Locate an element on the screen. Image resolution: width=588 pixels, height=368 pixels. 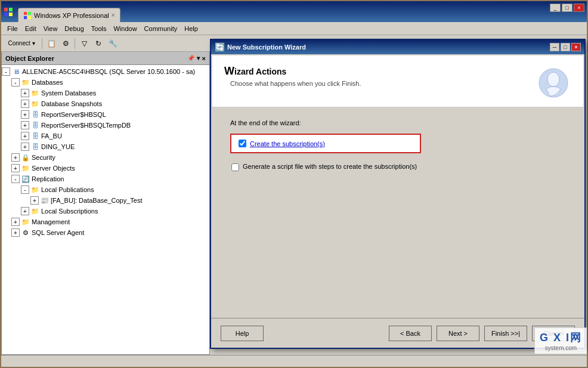
snap-expander: + is located at coordinates (25, 104).